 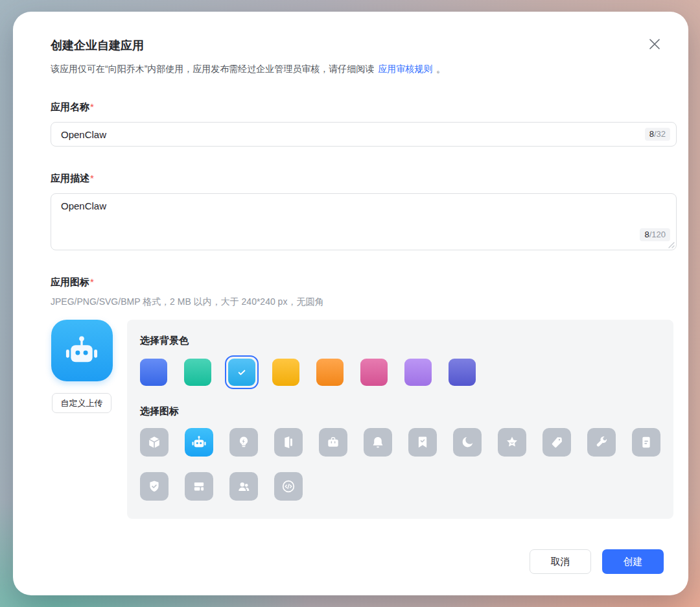 I want to click on door-icon, so click(x=288, y=442).